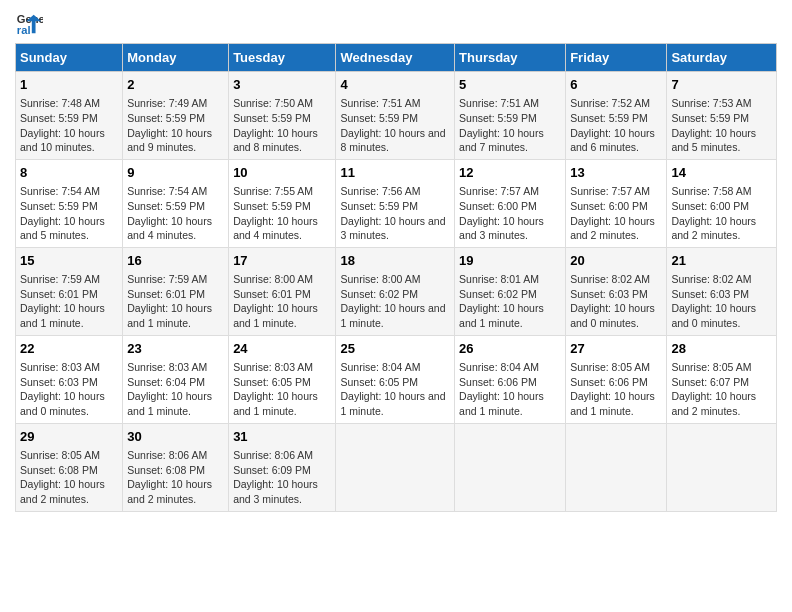 Image resolution: width=792 pixels, height=612 pixels. Describe the element at coordinates (616, 349) in the screenshot. I see `day-number: 27` at that location.